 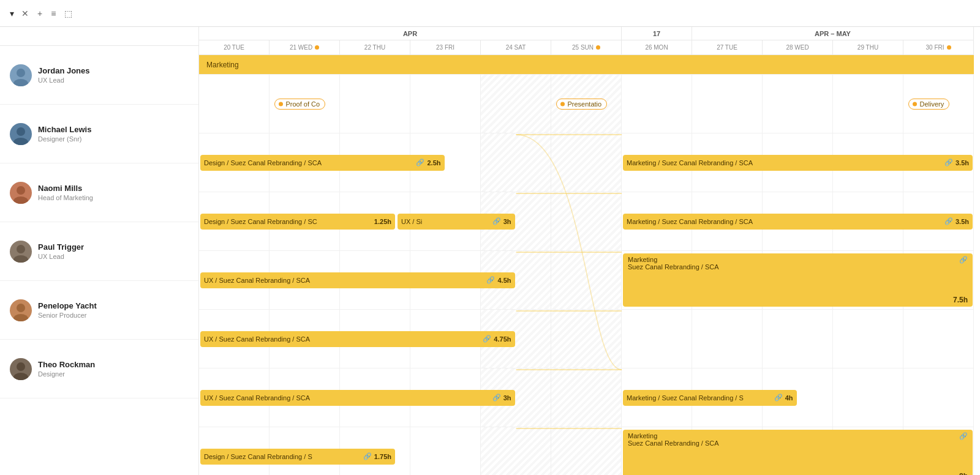 What do you see at coordinates (587, 104) in the screenshot?
I see `milestone-row: Proof of CoPresentatioDelivery` at bounding box center [587, 104].